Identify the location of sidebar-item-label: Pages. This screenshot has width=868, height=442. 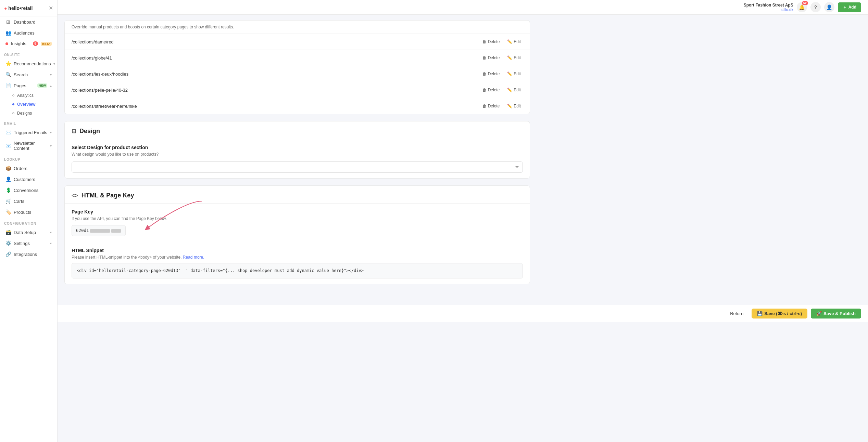
(24, 86).